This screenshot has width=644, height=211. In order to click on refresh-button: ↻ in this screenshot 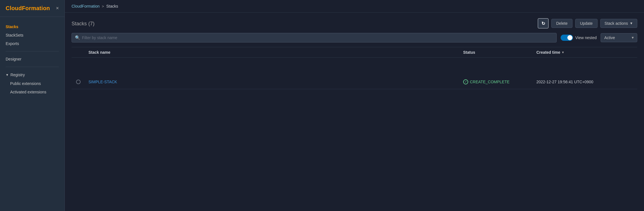, I will do `click(543, 23)`.